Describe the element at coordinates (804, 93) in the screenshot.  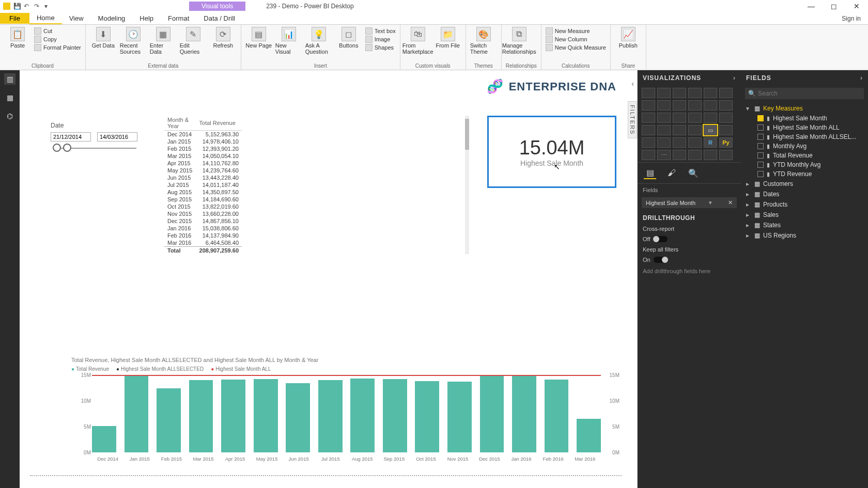
I see `fields-search: 🔍` at that location.